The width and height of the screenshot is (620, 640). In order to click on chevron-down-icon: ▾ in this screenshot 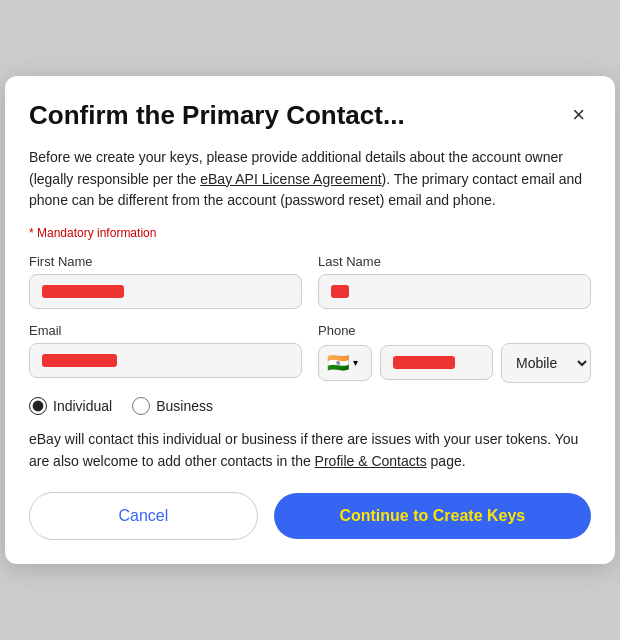, I will do `click(356, 362)`.